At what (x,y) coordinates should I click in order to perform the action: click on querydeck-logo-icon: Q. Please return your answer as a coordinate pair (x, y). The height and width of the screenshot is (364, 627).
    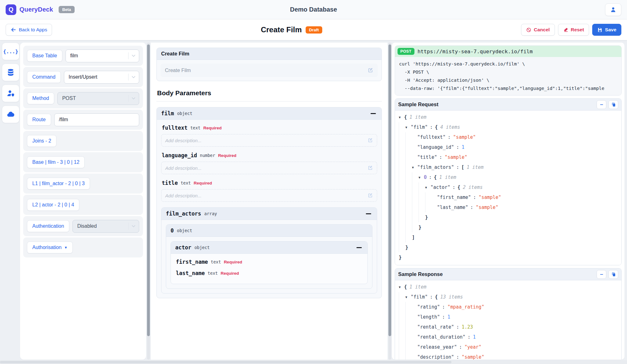
    Looking at the image, I should click on (11, 10).